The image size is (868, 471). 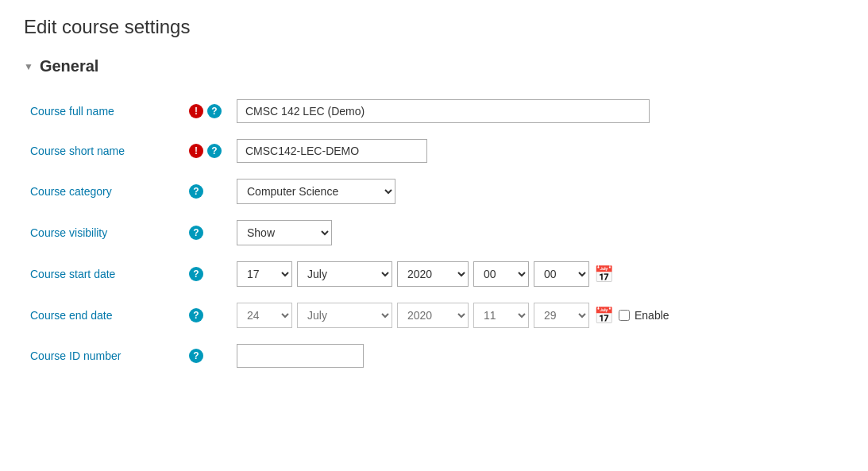 What do you see at coordinates (69, 67) in the screenshot?
I see `section-heading: General` at bounding box center [69, 67].